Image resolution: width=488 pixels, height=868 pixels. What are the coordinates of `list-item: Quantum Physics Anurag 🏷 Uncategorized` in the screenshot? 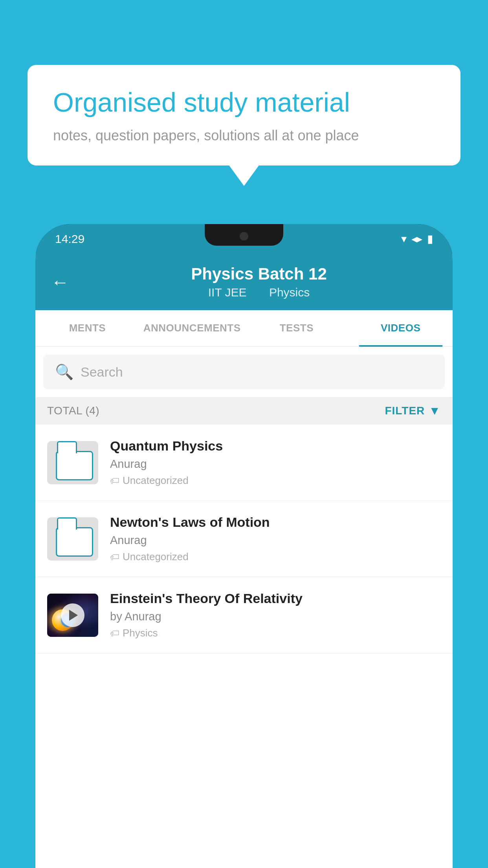 It's located at (244, 463).